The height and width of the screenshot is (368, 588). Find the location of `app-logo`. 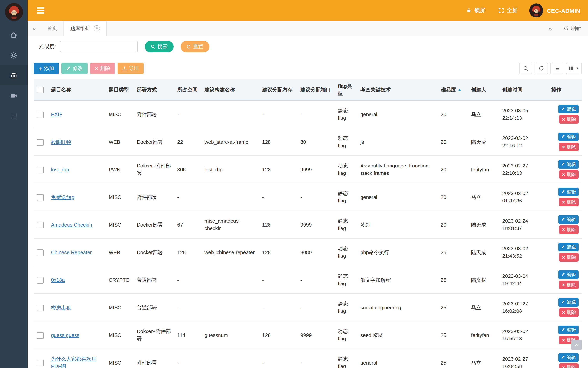

app-logo is located at coordinates (14, 12).